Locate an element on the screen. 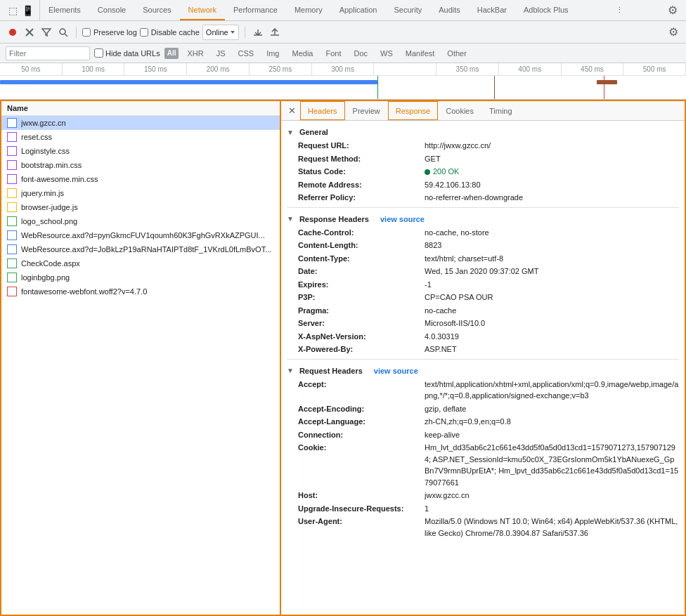 The image size is (686, 616). manifest-filter-button: Manifest is located at coordinates (420, 53).